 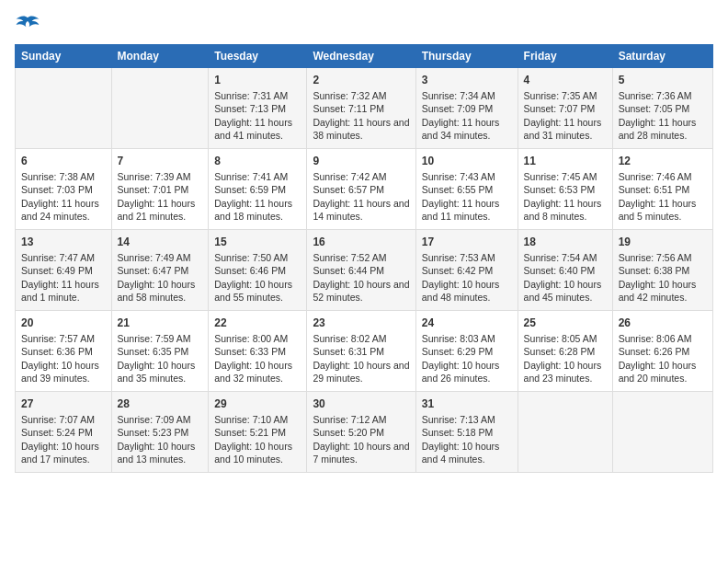 What do you see at coordinates (467, 109) in the screenshot?
I see `day-info: Sunset: 7:09 PM` at bounding box center [467, 109].